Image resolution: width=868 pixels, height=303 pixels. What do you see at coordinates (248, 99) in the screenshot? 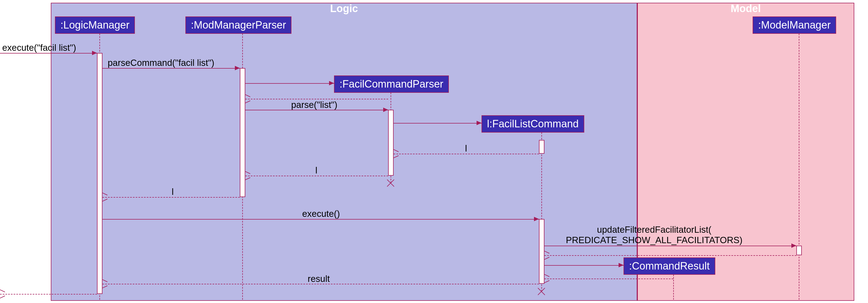
I see `arrowhead-return-create-facil-parser` at bounding box center [248, 99].